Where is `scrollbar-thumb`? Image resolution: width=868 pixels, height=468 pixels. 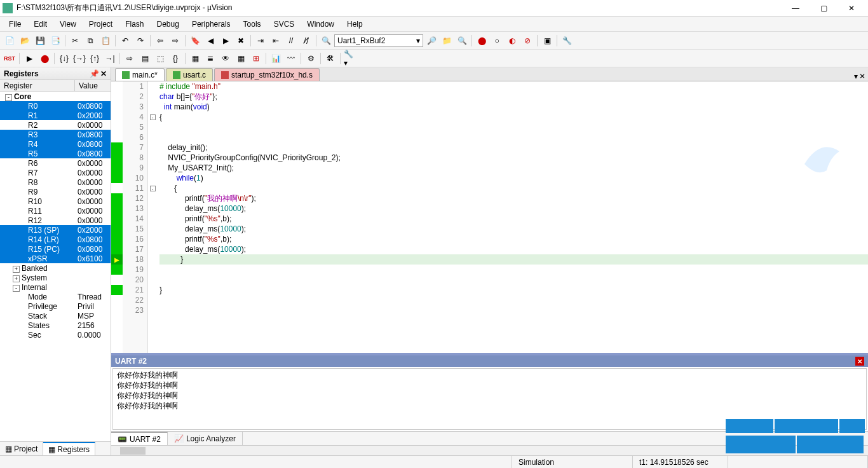
scrollbar-thumb is located at coordinates (133, 451).